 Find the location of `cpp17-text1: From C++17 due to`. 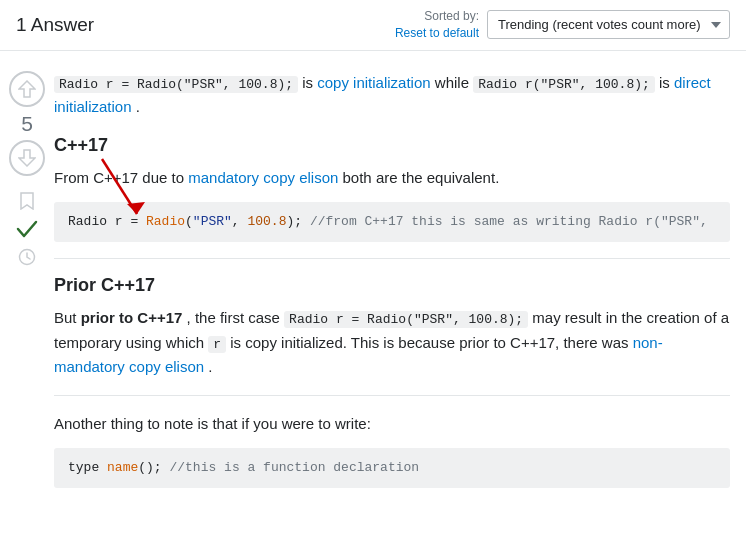

cpp17-text1: From C++17 due to is located at coordinates (121, 178).